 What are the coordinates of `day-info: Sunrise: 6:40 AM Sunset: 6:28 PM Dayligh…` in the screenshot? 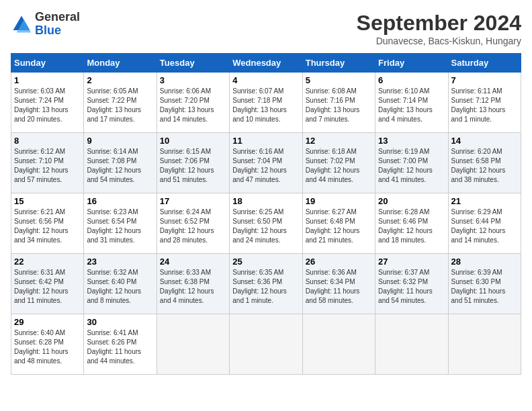 It's located at (47, 347).